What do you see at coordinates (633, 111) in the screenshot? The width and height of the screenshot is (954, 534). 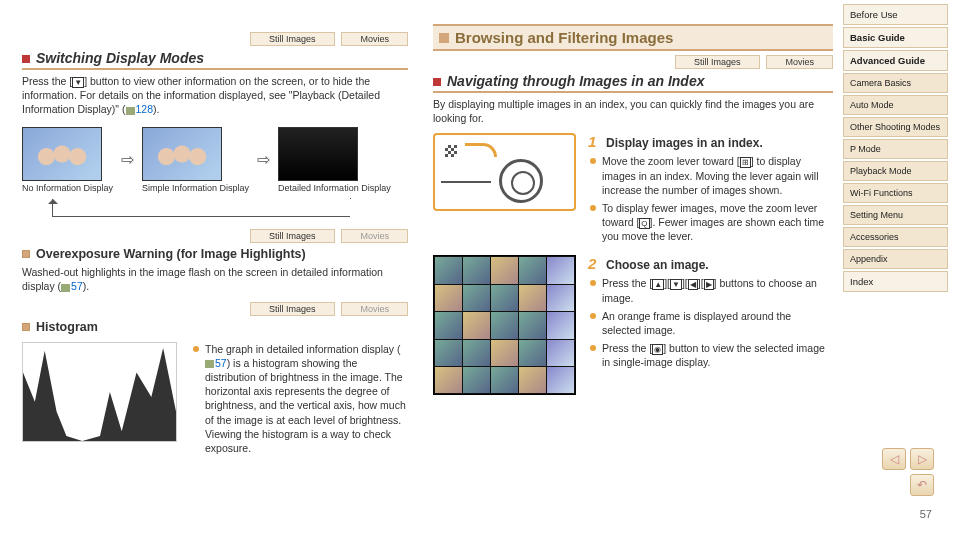 I see `nav-body: By displaying multiple images in an inde…` at bounding box center [633, 111].